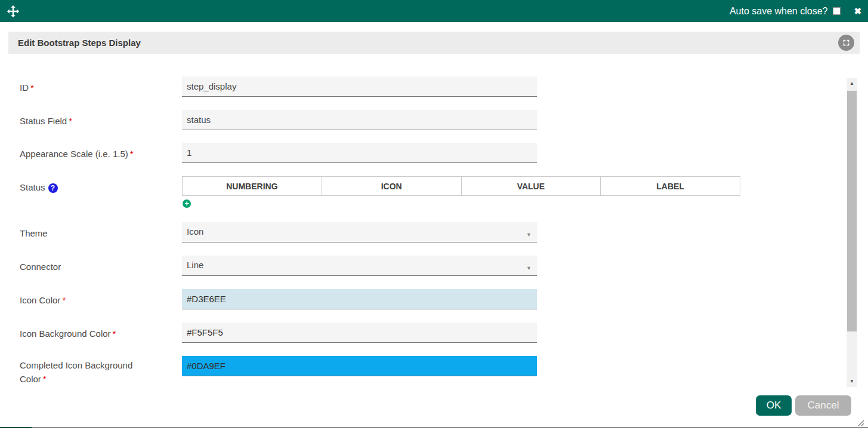  What do you see at coordinates (187, 204) in the screenshot?
I see `add-status-row-icon: +` at bounding box center [187, 204].